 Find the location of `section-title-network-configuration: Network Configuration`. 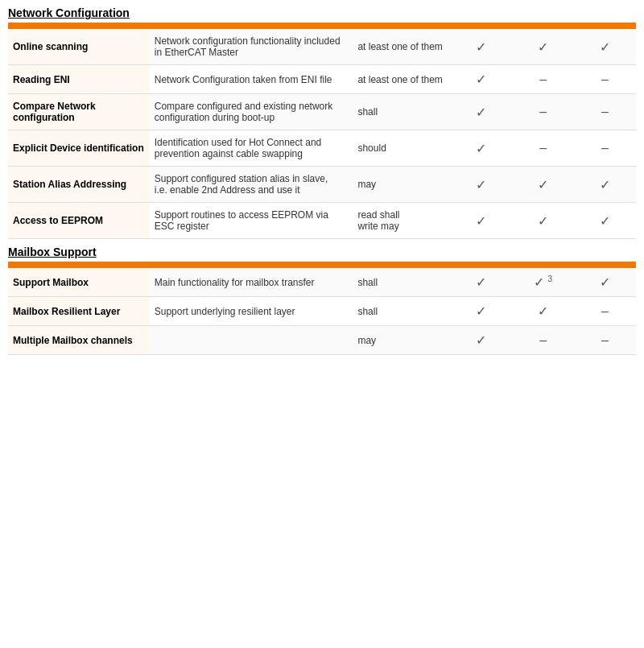

section-title-network-configuration: Network Configuration is located at coordinates (322, 13).